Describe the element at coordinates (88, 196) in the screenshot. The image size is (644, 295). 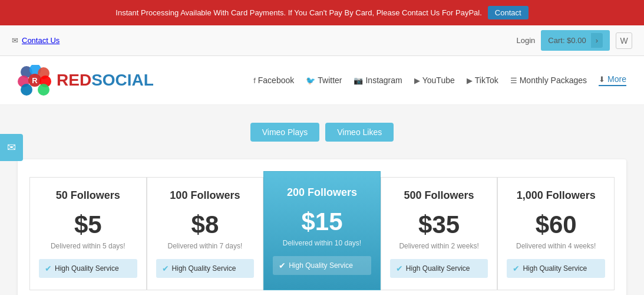
I see `card-title: 50 Followers` at that location.